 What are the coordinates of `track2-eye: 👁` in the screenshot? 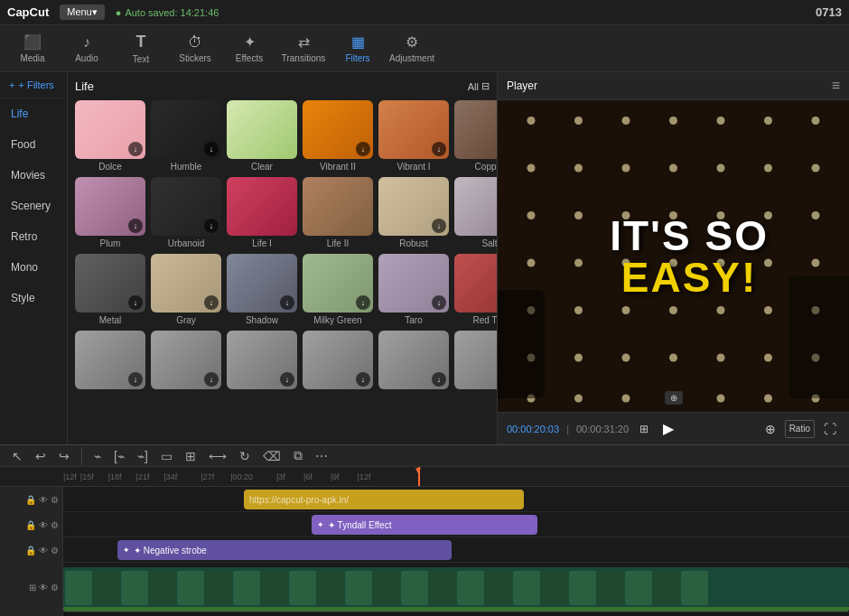 It's located at (43, 526).